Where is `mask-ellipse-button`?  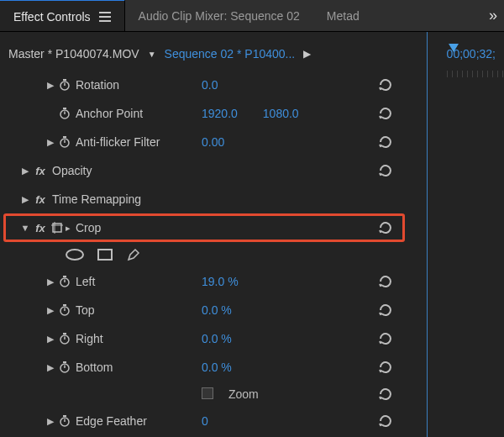 mask-ellipse-button is located at coordinates (75, 255).